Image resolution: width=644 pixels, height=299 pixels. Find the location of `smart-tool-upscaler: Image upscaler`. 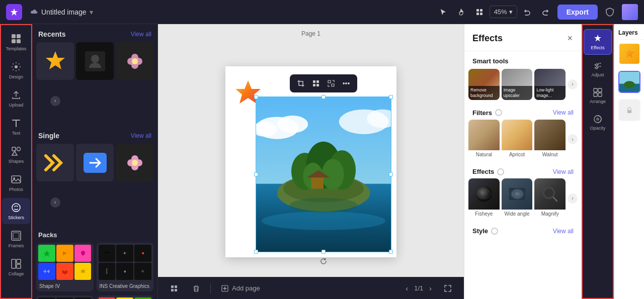

smart-tool-upscaler: Image upscaler is located at coordinates (517, 84).